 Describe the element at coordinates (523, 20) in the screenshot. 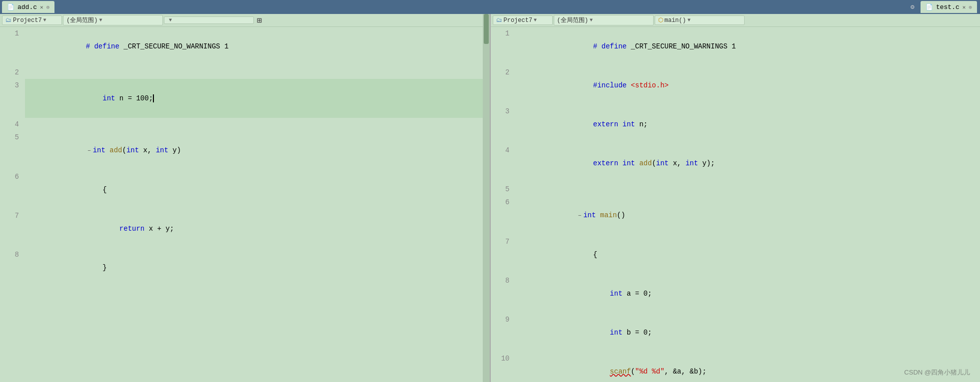

I see `right-project-selector: 🗂 Project7 ▼` at that location.